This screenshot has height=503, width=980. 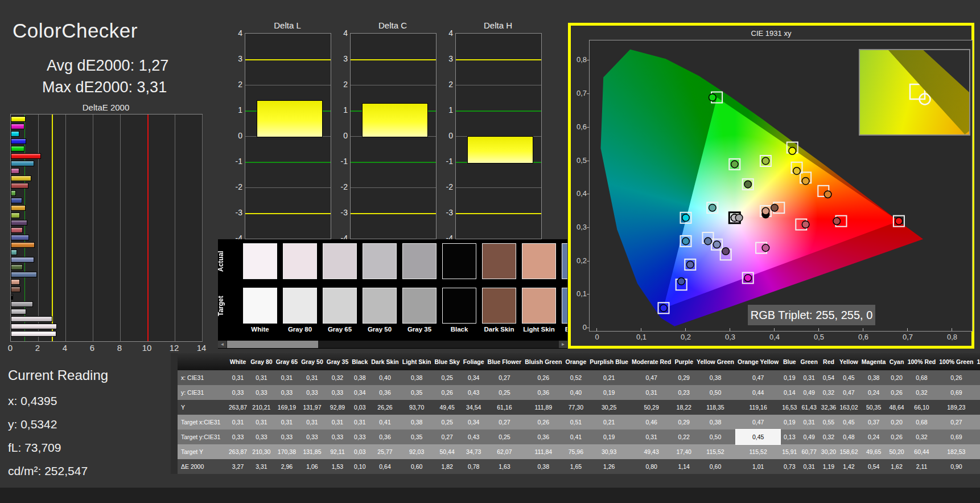 What do you see at coordinates (505, 467) in the screenshot?
I see `cell-de: 1,63` at bounding box center [505, 467].